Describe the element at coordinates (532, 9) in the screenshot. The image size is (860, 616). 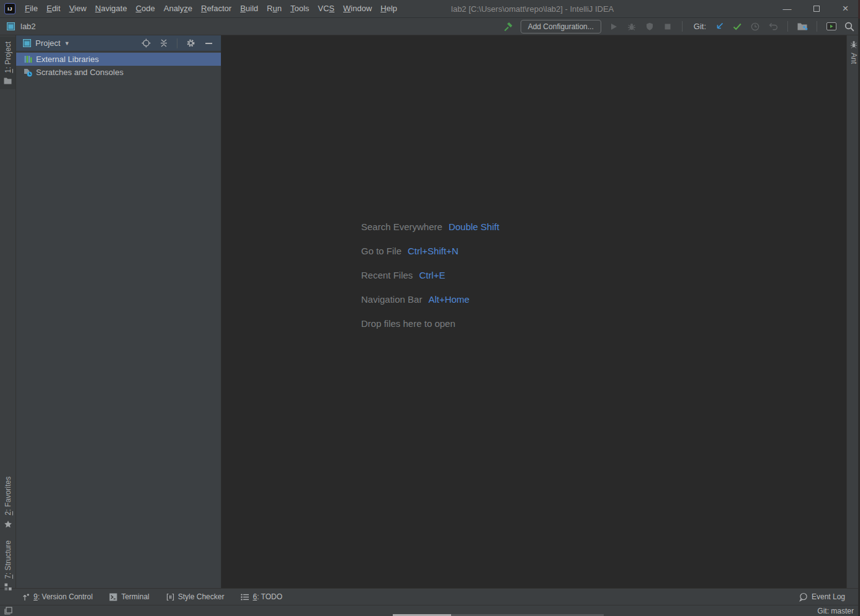
I see `window-title: lab2 [C:\Users\omatt\repo\lab2] - Intell…` at that location.